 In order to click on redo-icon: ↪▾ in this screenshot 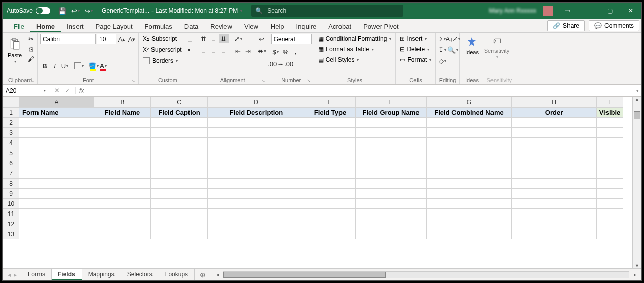, I will do `click(89, 11)`.